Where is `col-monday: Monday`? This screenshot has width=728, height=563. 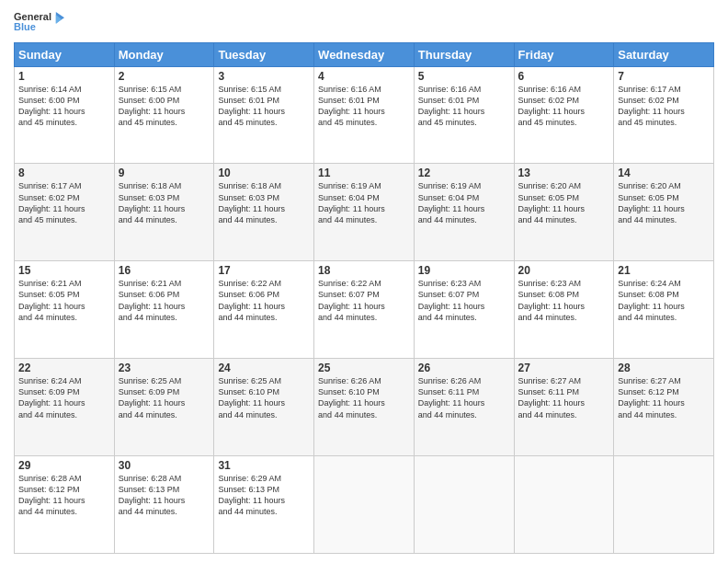
col-monday: Monday is located at coordinates (164, 54).